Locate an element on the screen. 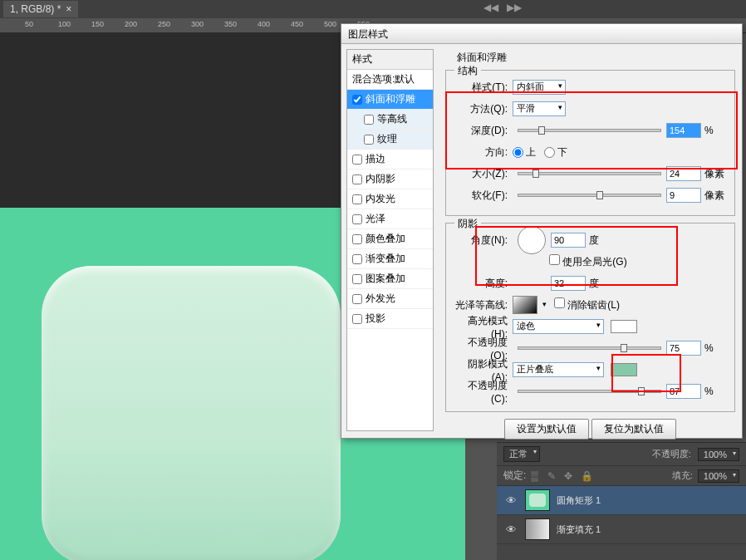  layer-name: 圆角矩形 1 is located at coordinates (578, 500).